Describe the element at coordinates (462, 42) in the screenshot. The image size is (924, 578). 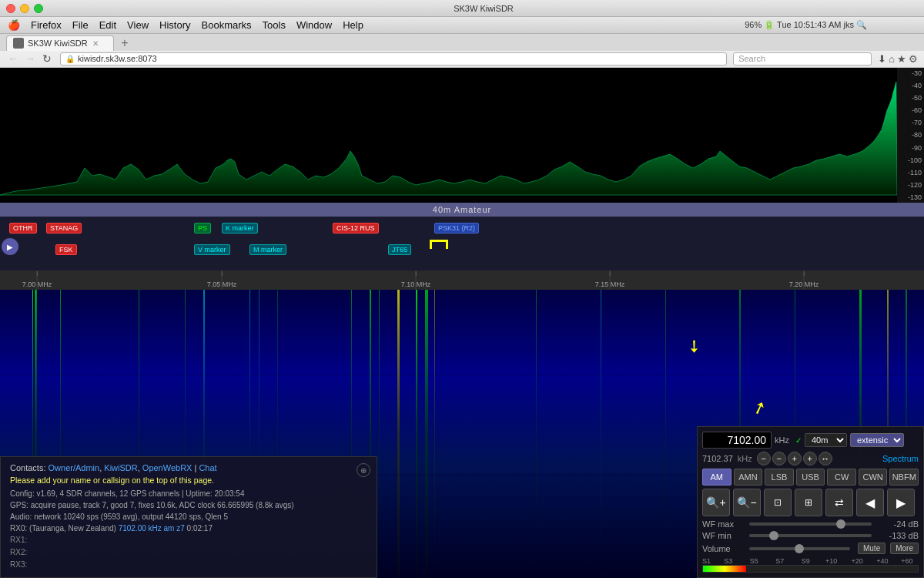
I see `tabs-row: SK3W KiwiSDR ✕ +` at that location.